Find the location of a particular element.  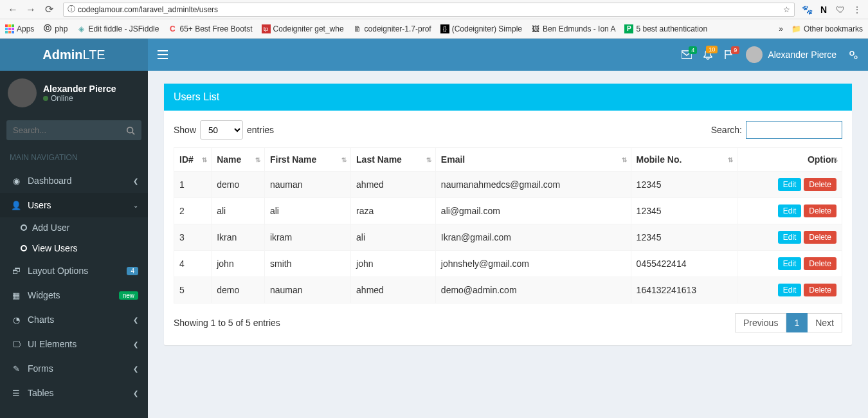

table-row: 2alialirazaali@gmail.com12345EditDelete is located at coordinates (508, 211).